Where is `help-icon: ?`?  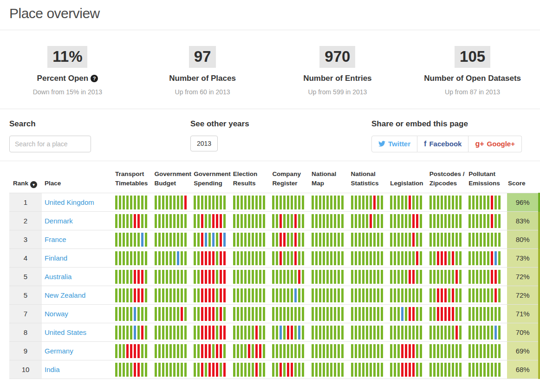
help-icon: ? is located at coordinates (94, 78).